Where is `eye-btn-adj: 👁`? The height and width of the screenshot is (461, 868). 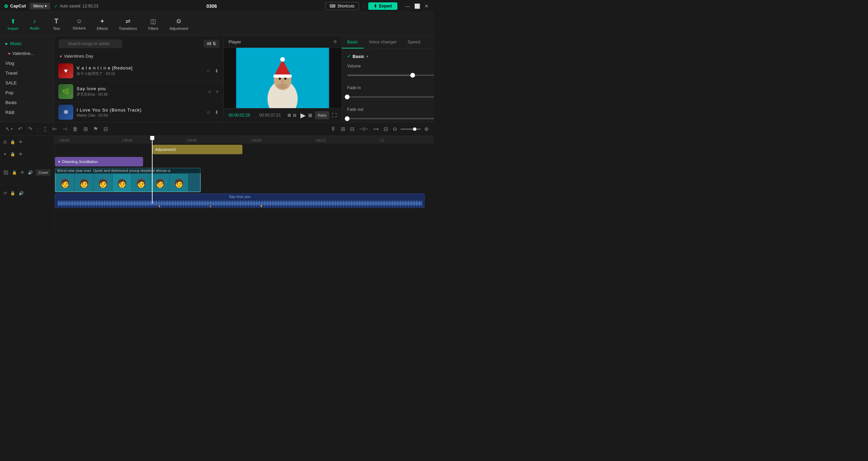
eye-btn-adj: 👁 is located at coordinates (21, 142).